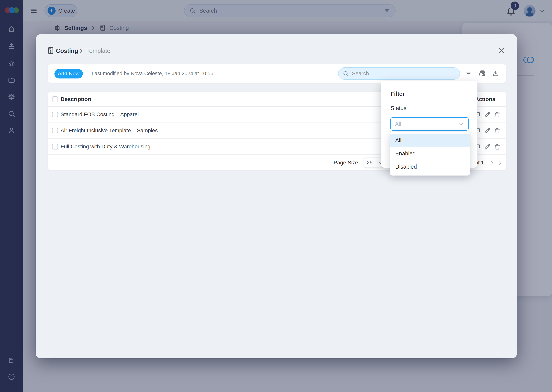 This screenshot has width=552, height=392. Describe the element at coordinates (67, 51) in the screenshot. I see `modal-breadcrumb-costing: Costing` at that location.